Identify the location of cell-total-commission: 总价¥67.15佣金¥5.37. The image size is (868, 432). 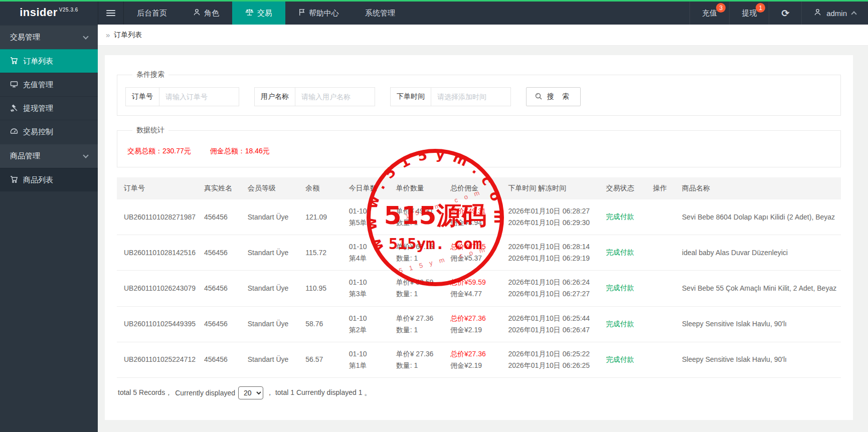
(475, 253).